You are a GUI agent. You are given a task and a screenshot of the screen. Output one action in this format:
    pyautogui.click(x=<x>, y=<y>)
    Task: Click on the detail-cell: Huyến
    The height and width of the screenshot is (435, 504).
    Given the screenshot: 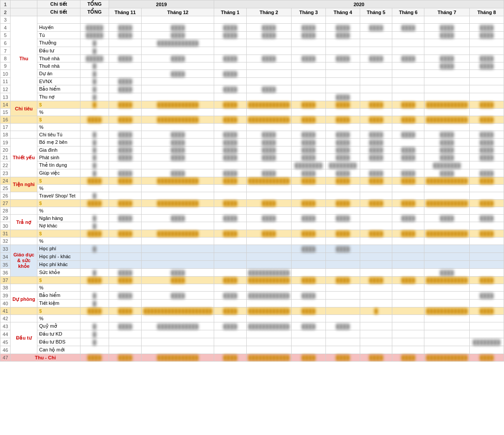 What is the action you would take?
    pyautogui.click(x=58, y=28)
    